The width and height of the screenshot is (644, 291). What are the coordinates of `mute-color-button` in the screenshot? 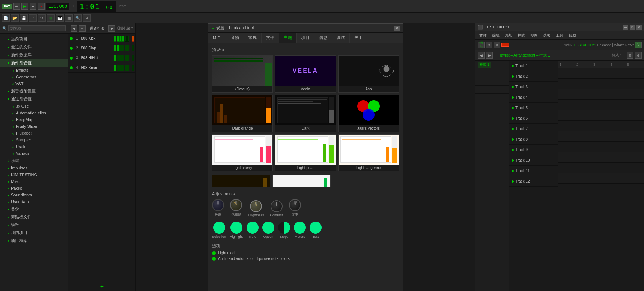 It's located at (253, 228).